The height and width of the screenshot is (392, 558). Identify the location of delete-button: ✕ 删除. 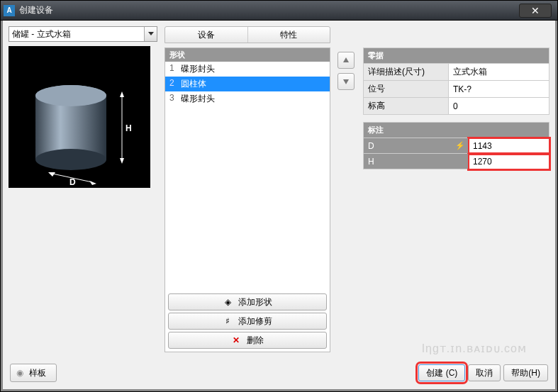
(247, 340).